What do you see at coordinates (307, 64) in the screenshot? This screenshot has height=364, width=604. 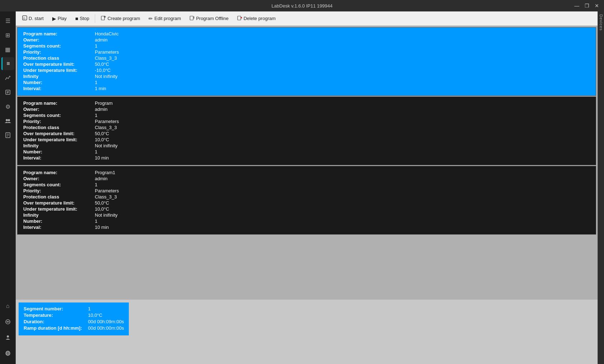 I see `field-over-temp-1: Over temperature limit: 50,0°C` at bounding box center [307, 64].